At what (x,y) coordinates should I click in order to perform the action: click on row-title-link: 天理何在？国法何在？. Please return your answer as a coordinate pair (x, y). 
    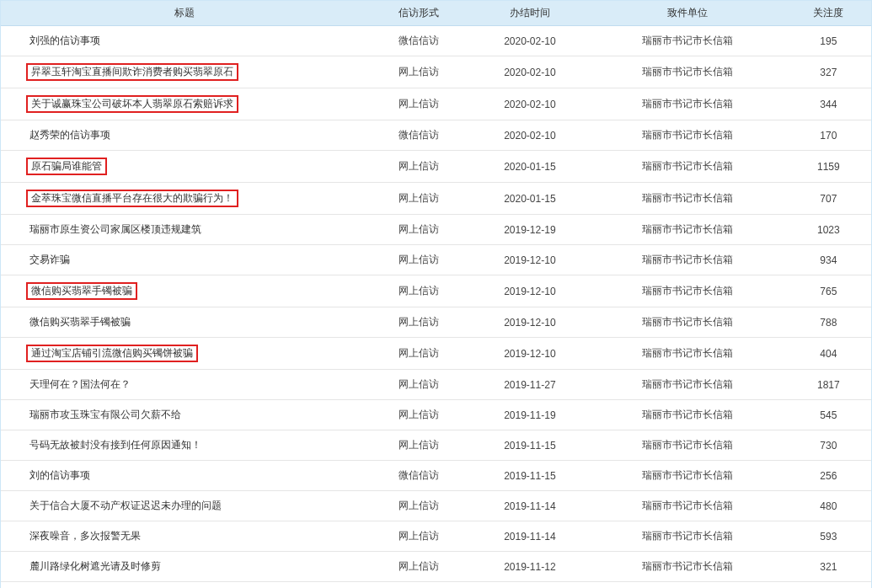
    Looking at the image, I should click on (80, 384).